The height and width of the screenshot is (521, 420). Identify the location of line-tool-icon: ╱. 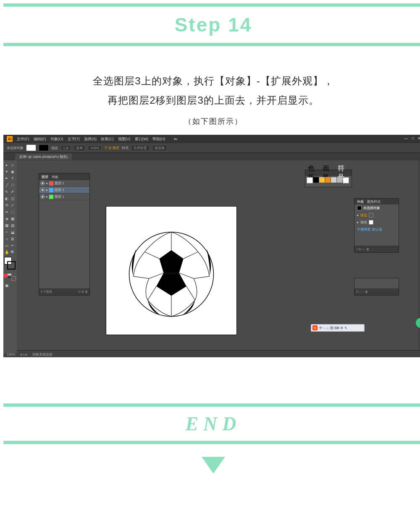
(7, 185).